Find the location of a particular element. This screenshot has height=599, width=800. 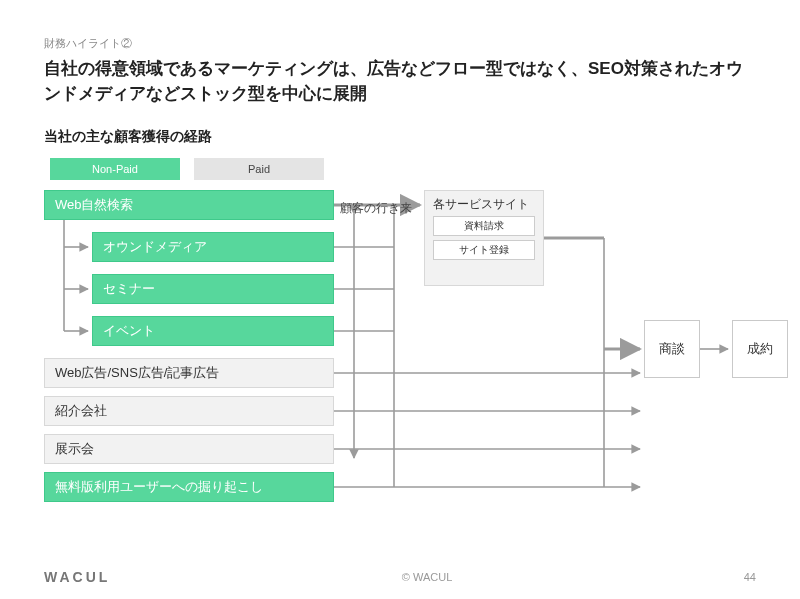

footer: WACUL © WACUL 44 is located at coordinates (400, 577).